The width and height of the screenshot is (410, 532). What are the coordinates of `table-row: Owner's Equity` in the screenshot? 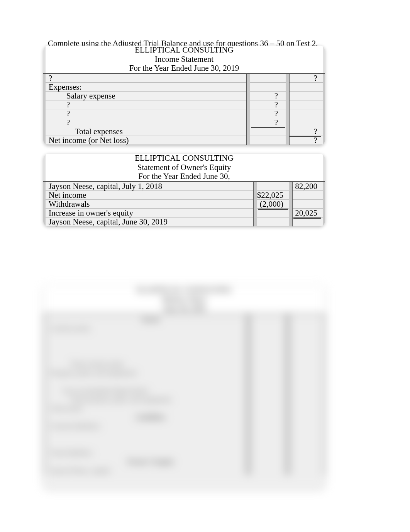 It's located at (184, 462).